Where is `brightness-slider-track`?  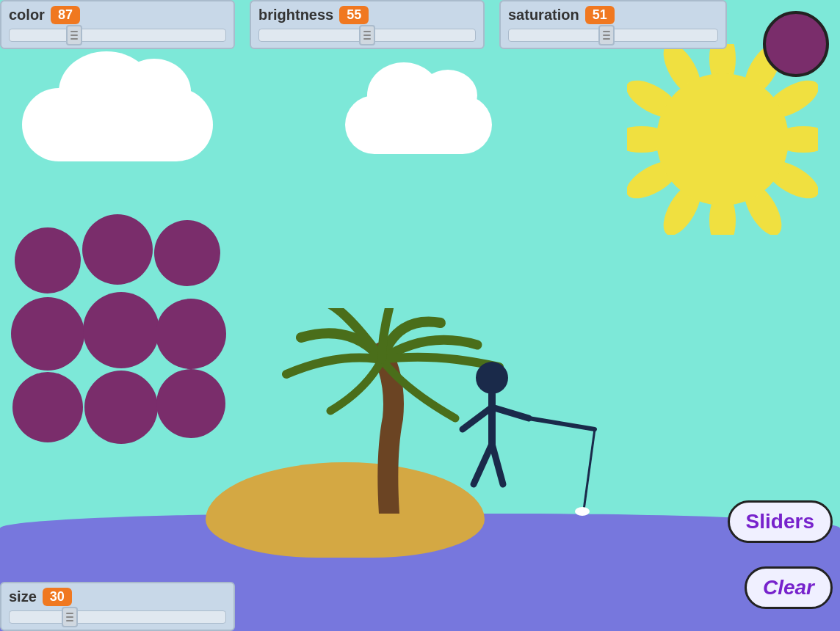
brightness-slider-track is located at coordinates (367, 35).